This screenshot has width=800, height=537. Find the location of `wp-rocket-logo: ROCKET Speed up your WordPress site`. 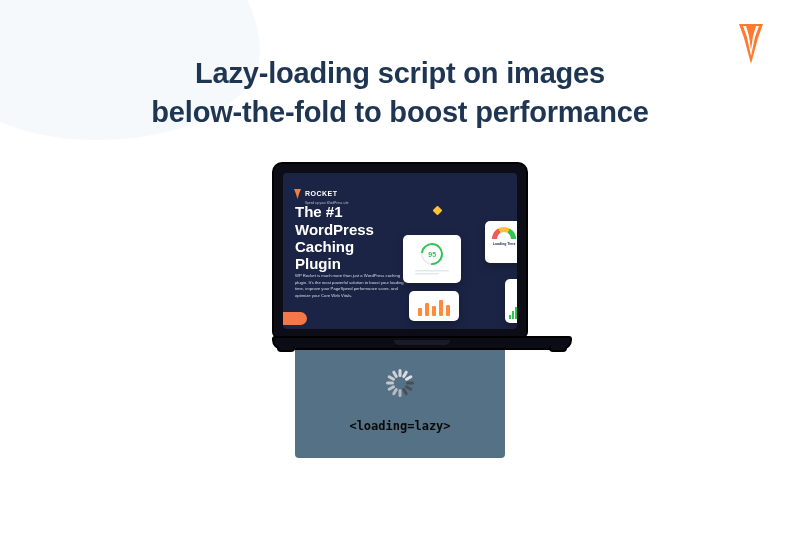

wp-rocket-logo: ROCKET Speed up your WordPress site is located at coordinates (320, 194).